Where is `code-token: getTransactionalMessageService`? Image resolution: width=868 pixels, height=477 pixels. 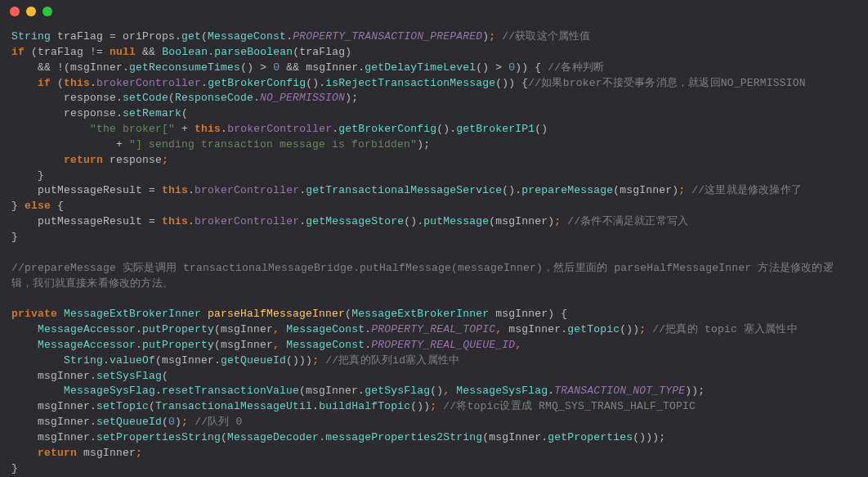
code-token: getTransactionalMessageService is located at coordinates (404, 190).